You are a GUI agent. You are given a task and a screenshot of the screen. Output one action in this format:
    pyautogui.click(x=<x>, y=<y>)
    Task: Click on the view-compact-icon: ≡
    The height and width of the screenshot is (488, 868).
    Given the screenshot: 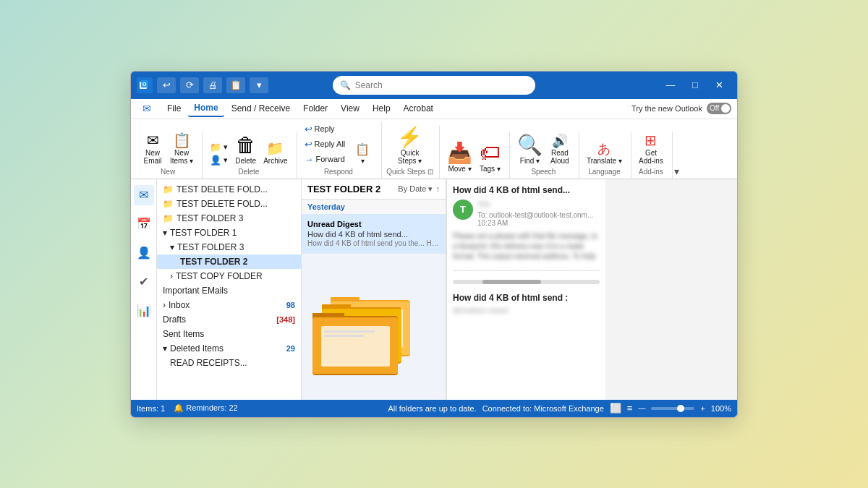 What is the action you would take?
    pyautogui.click(x=630, y=408)
    